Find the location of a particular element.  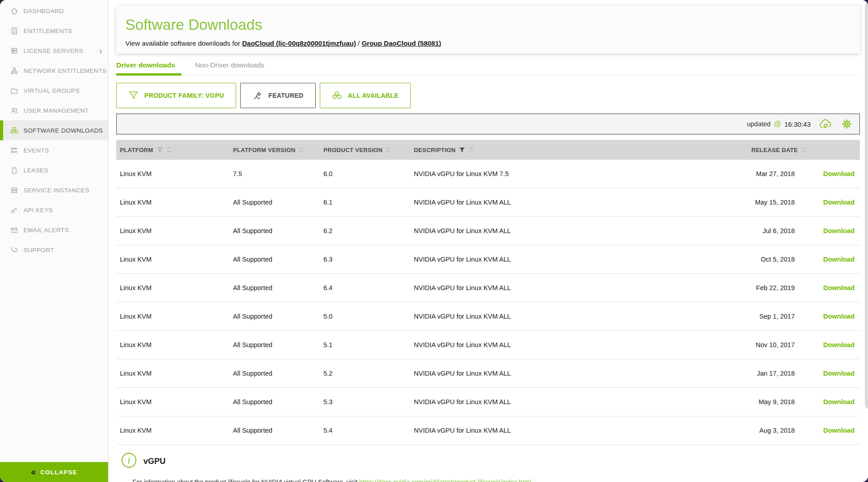

sidebar-item-entitlements: ENTITLEMENTS is located at coordinates (54, 31).